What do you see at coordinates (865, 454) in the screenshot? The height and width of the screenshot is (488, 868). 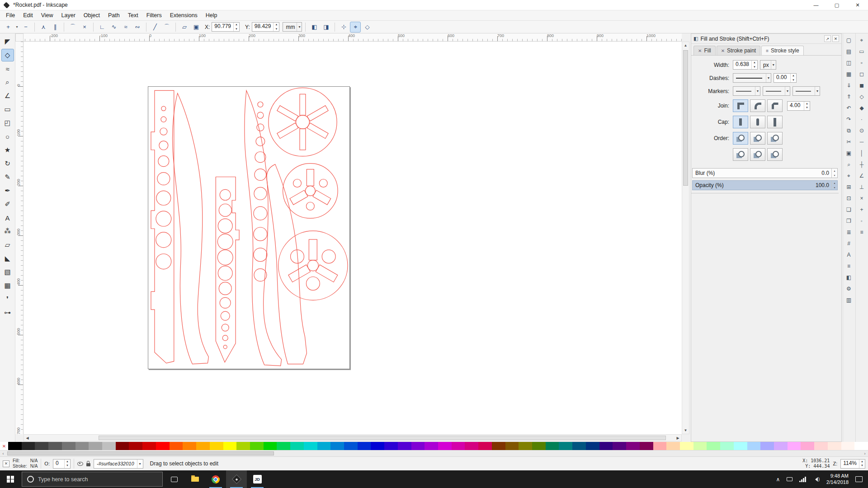 I see `palette-scroll-right-icon: ›` at bounding box center [865, 454].